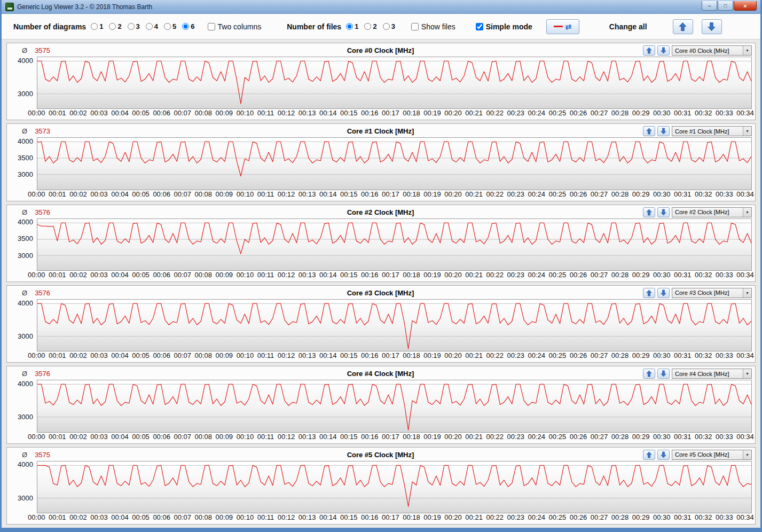 Image resolution: width=762 pixels, height=532 pixels. I want to click on two-columns-label: Two columns, so click(240, 27).